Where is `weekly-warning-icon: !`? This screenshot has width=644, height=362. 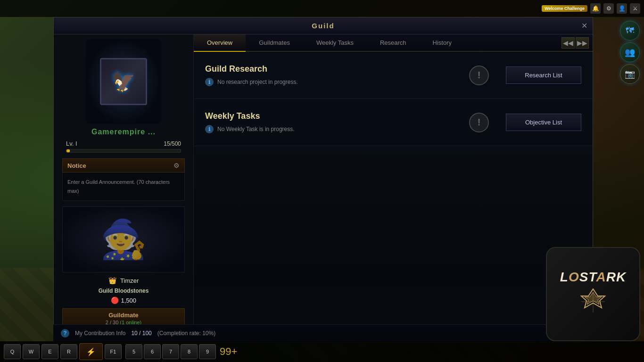 weekly-warning-icon: ! is located at coordinates (479, 123).